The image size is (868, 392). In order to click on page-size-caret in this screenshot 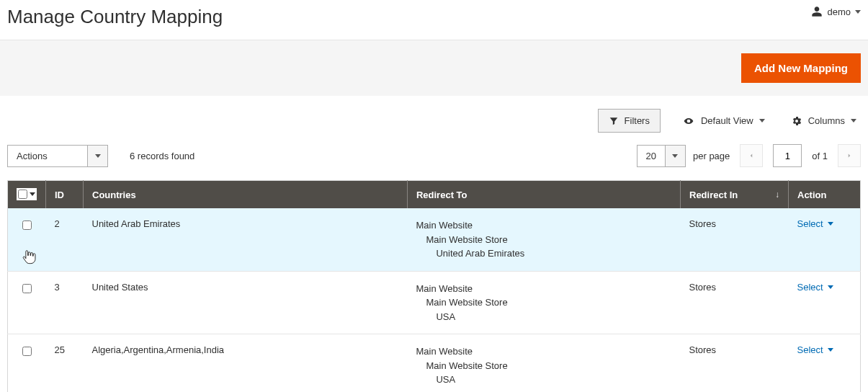, I will do `click(675, 156)`.